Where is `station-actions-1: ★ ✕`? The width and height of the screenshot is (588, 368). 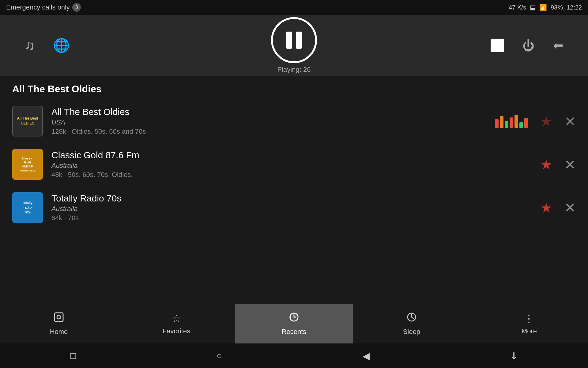 station-actions-1: ★ ✕ is located at coordinates (535, 121).